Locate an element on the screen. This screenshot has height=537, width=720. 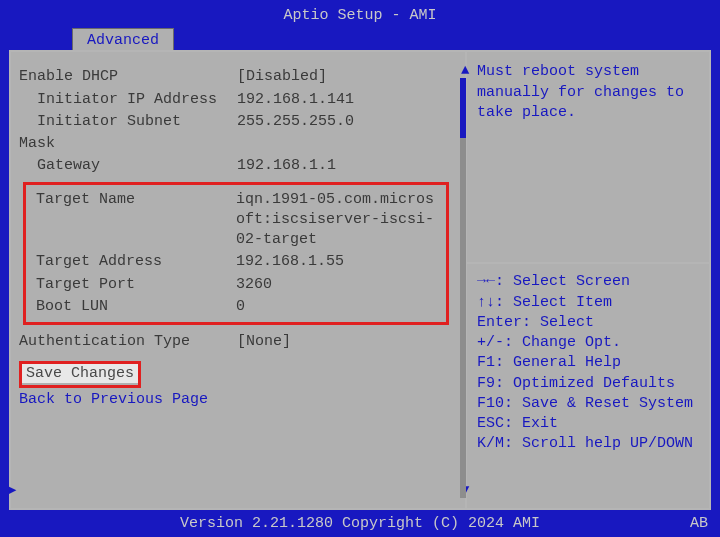
boot-lun-row: Boot LUN 0 is located at coordinates (239, 307).